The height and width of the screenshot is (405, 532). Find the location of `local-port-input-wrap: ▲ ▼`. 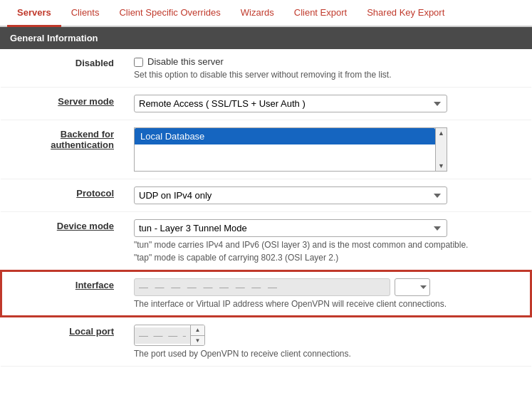

local-port-input-wrap: ▲ ▼ is located at coordinates (169, 335).